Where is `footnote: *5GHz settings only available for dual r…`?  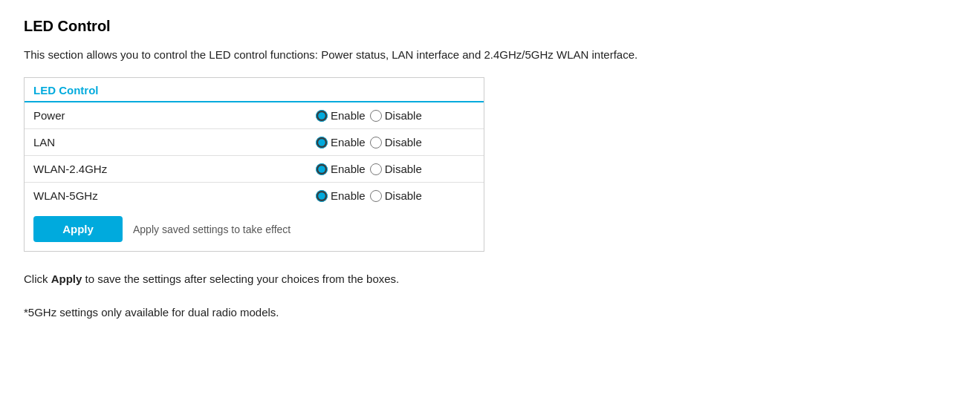
footnote: *5GHz settings only available for dual r… is located at coordinates (490, 312).